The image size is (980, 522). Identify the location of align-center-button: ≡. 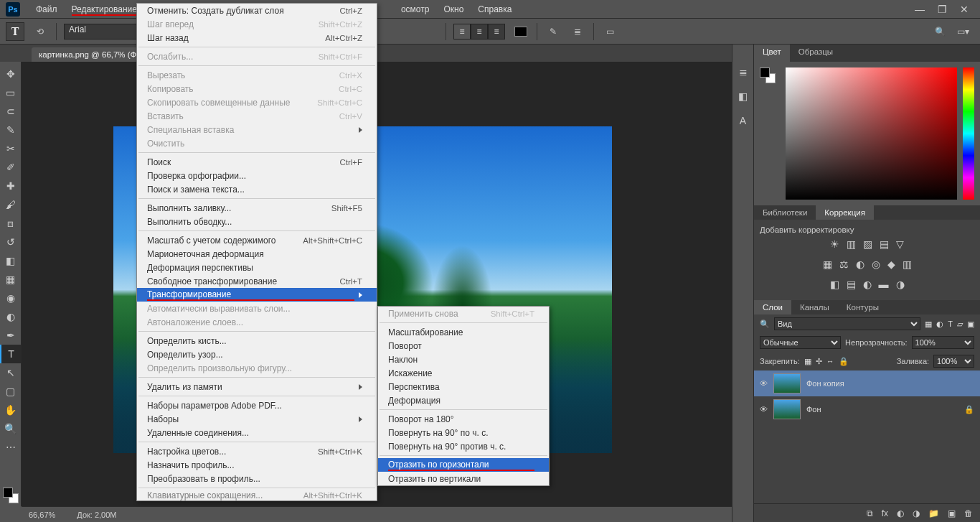
(479, 32).